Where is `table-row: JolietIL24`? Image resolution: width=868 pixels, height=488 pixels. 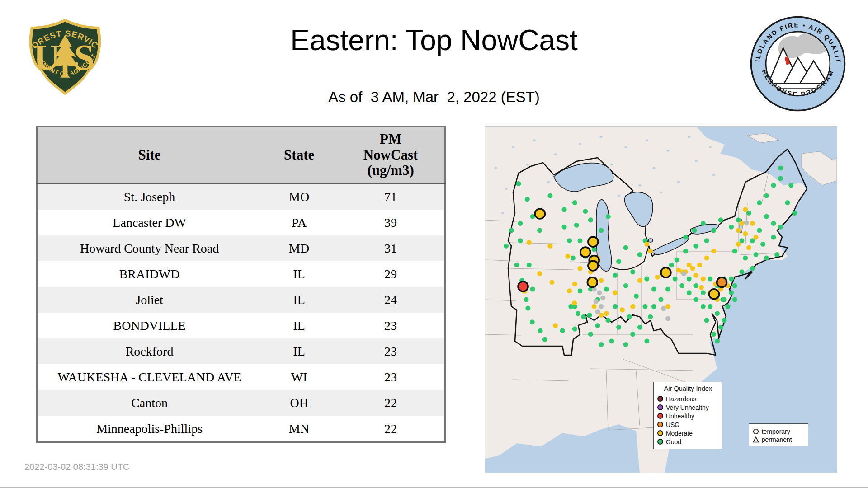
table-row: JolietIL24 is located at coordinates (241, 300).